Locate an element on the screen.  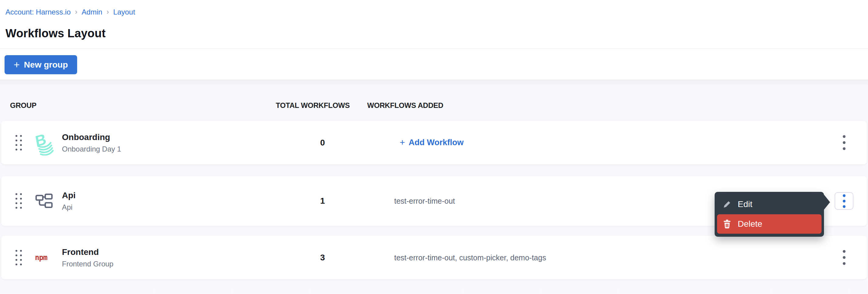
column-header-workflows-added: WORKFLOWS ADDED is located at coordinates (405, 106).